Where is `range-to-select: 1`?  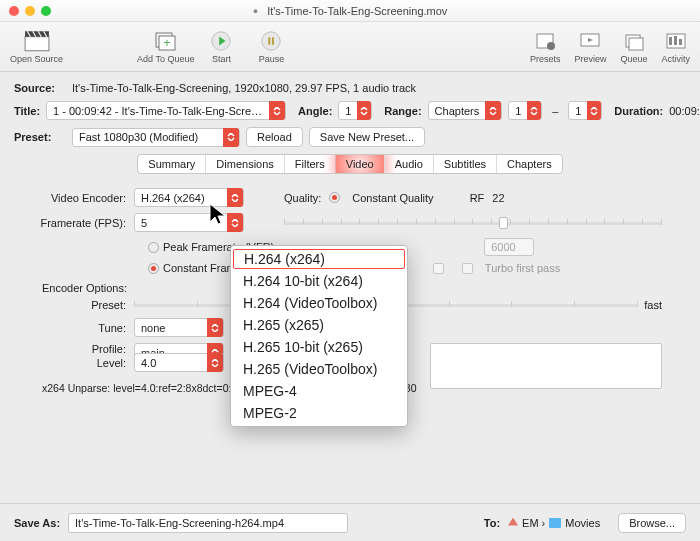
range-to-select: 1 is located at coordinates (585, 110).